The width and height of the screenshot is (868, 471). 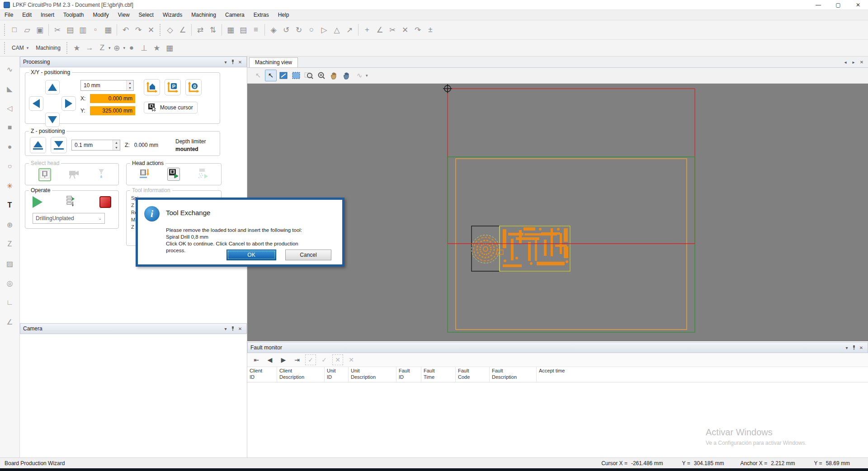 What do you see at coordinates (40, 30) in the screenshot?
I see `save-icon: ▣` at bounding box center [40, 30].